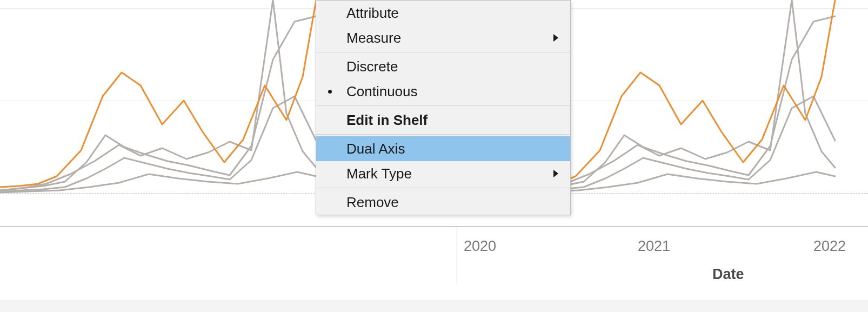 This screenshot has width=868, height=312. What do you see at coordinates (373, 13) in the screenshot?
I see `menu-item-label: Attribute` at bounding box center [373, 13].